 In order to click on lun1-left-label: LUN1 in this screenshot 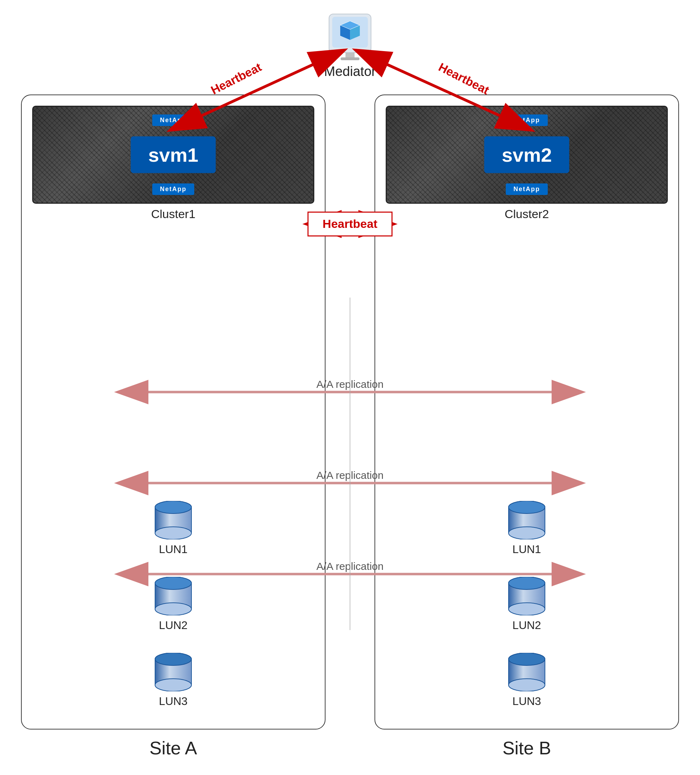, I will do `click(173, 549)`.